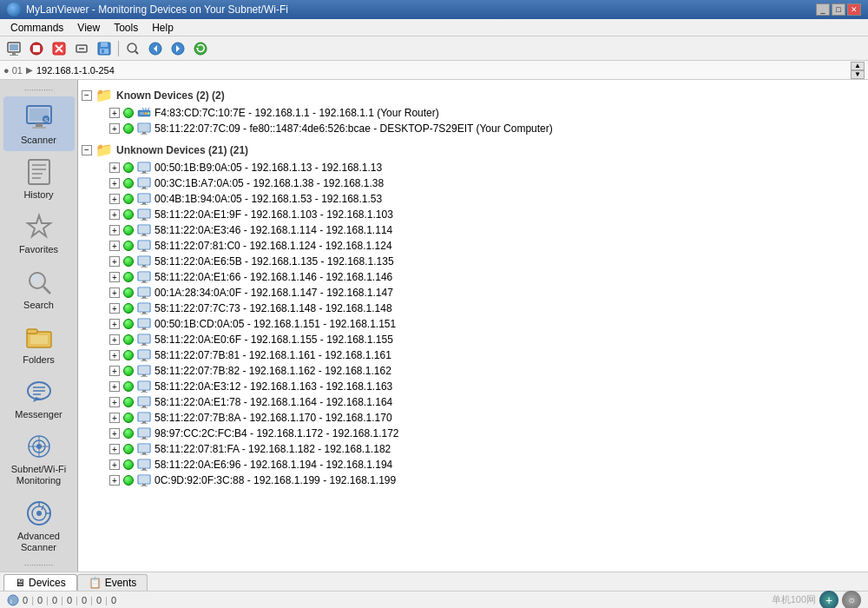 This screenshot has width=868, height=608. Describe the element at coordinates (473, 465) in the screenshot. I see `unknown-device-19: + 58:11:22:0A:E6:96 - 192.168.1.194 - 19…` at that location.